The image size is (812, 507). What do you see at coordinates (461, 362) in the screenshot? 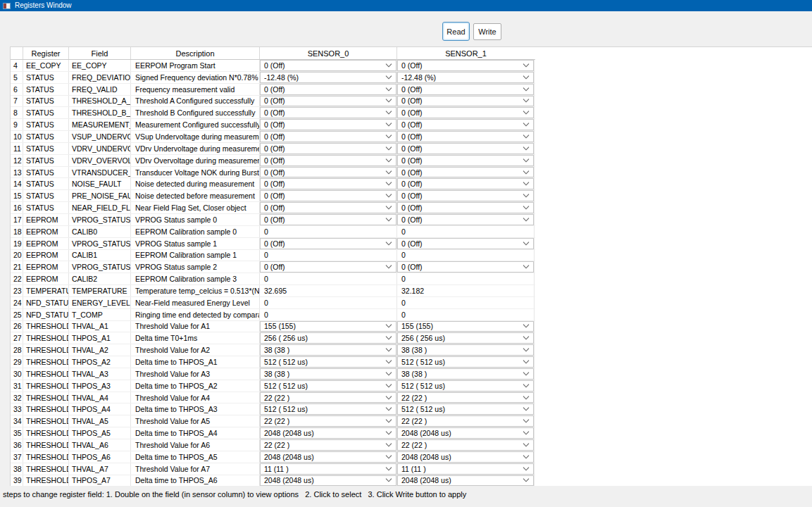
I see `sensor1-value: 512 ( 512 us)` at bounding box center [461, 362].